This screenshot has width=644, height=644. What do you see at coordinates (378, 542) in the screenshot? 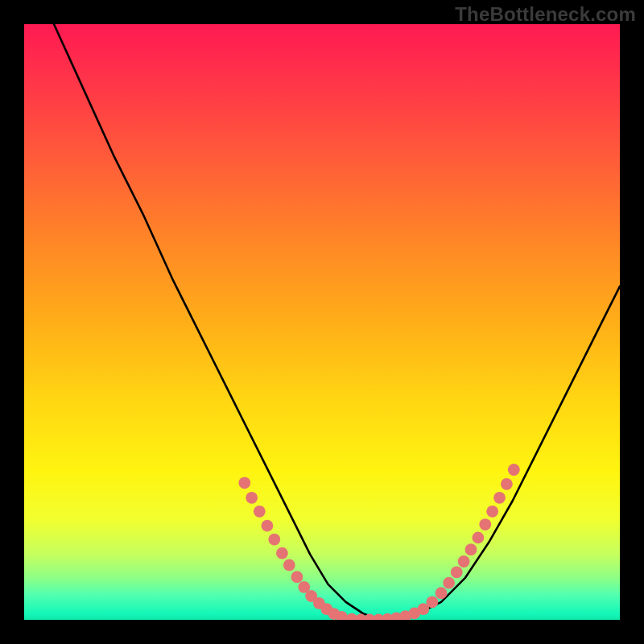
I see `dot-layer` at bounding box center [378, 542].